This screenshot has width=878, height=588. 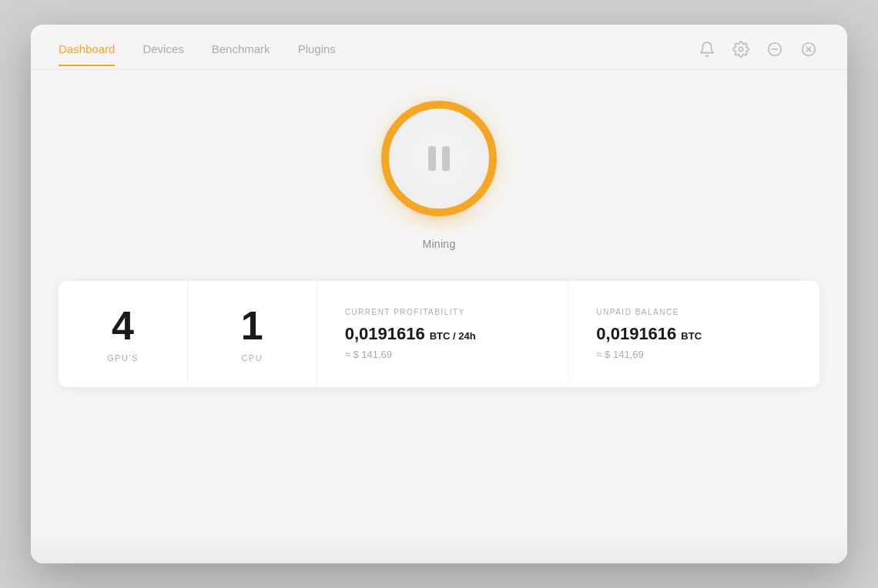 What do you see at coordinates (253, 326) in the screenshot?
I see `cpu-count-value: 1` at bounding box center [253, 326].